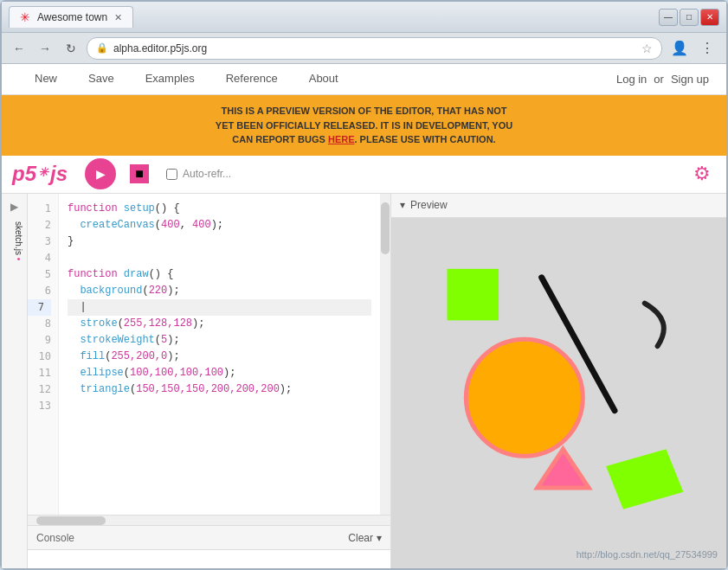 This screenshot has width=728, height=570. Describe the element at coordinates (209, 520) in the screenshot. I see `code-hscroll` at that location.